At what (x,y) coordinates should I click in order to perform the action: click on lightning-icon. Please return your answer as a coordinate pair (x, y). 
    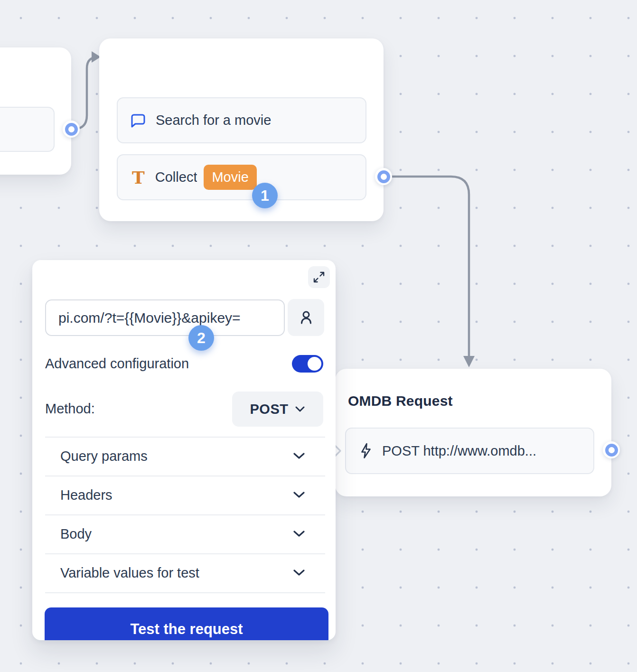
    Looking at the image, I should click on (366, 451).